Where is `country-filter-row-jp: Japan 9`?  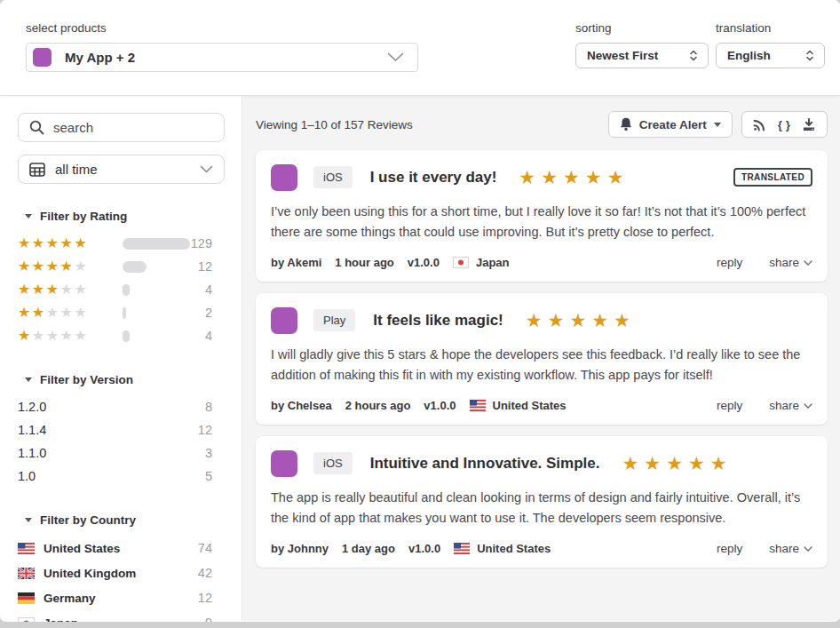
country-filter-row-jp: Japan 9 is located at coordinates (115, 616).